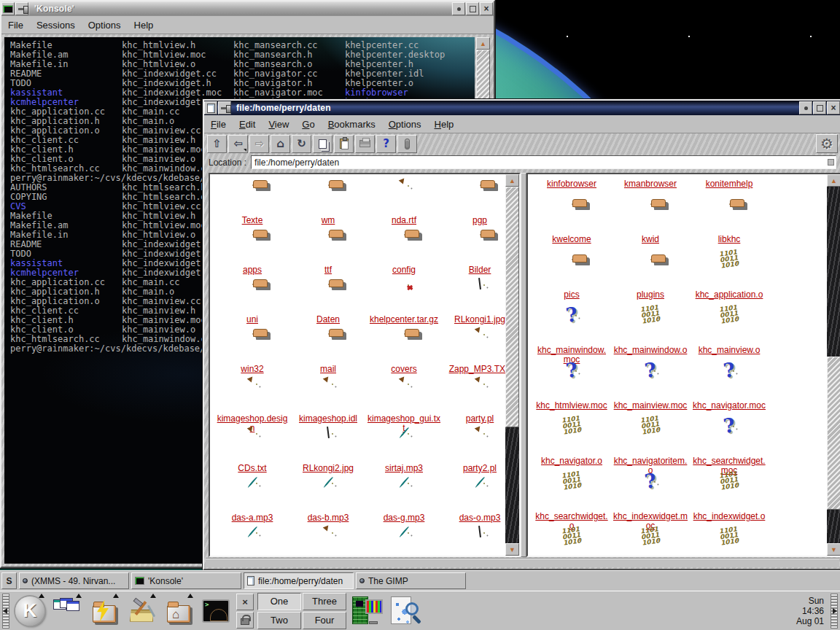 The image size is (840, 630). Describe the element at coordinates (104, 611) in the screenshot. I see `launcher-quick-browser` at that location.